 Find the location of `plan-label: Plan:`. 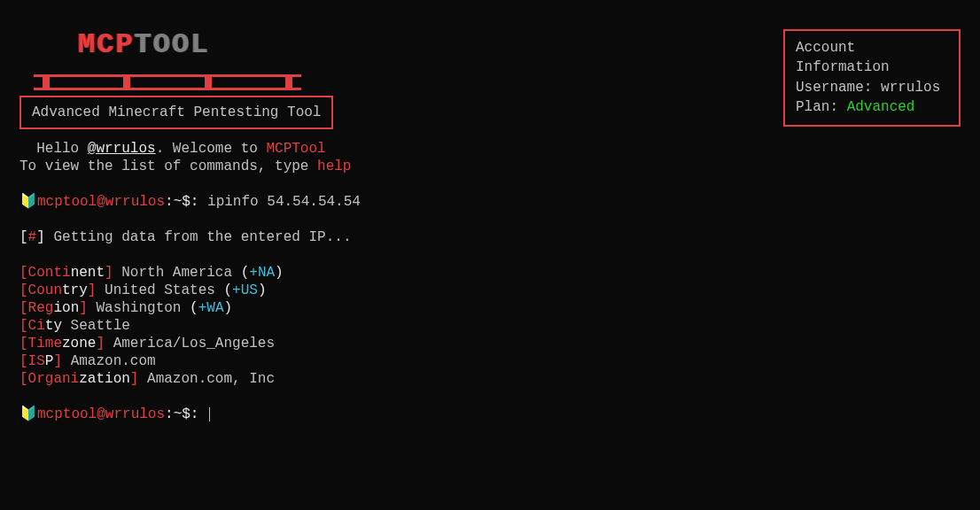

plan-label: Plan: is located at coordinates (817, 107).